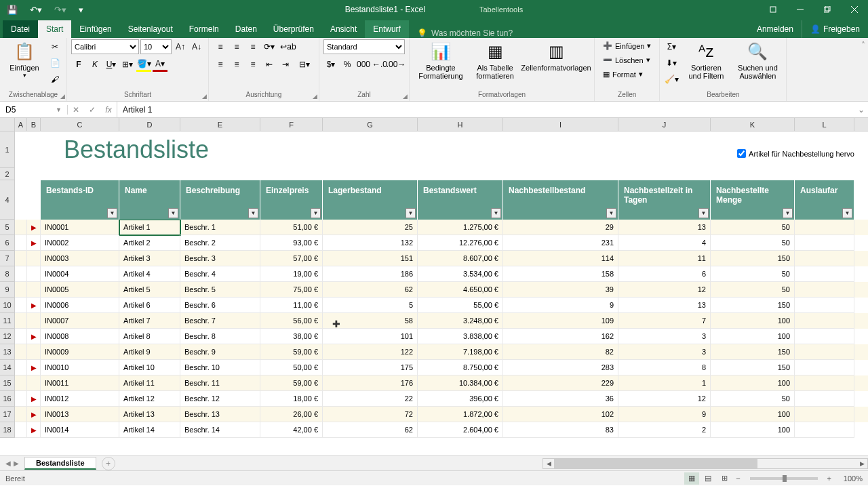 This screenshot has height=488, width=868. Describe the element at coordinates (80, 259) in the screenshot. I see `table-cell: IN0003` at that location.